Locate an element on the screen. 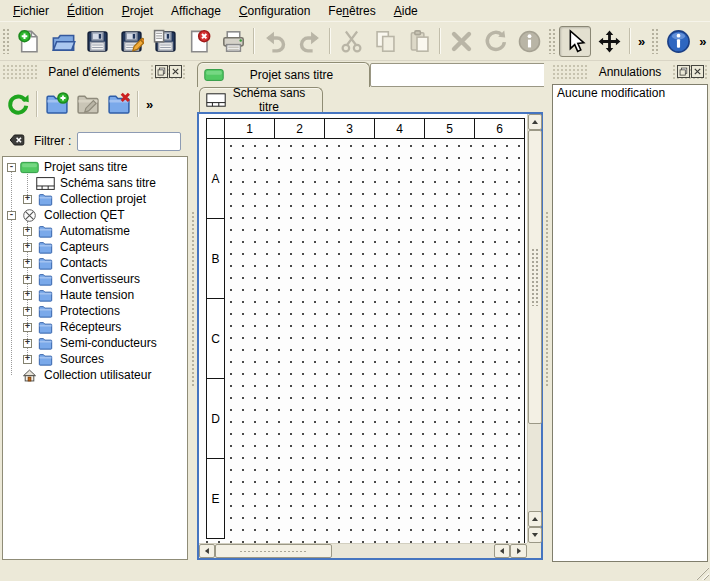 This screenshot has width=710, height=581. window-resize-grip is located at coordinates (702, 574).